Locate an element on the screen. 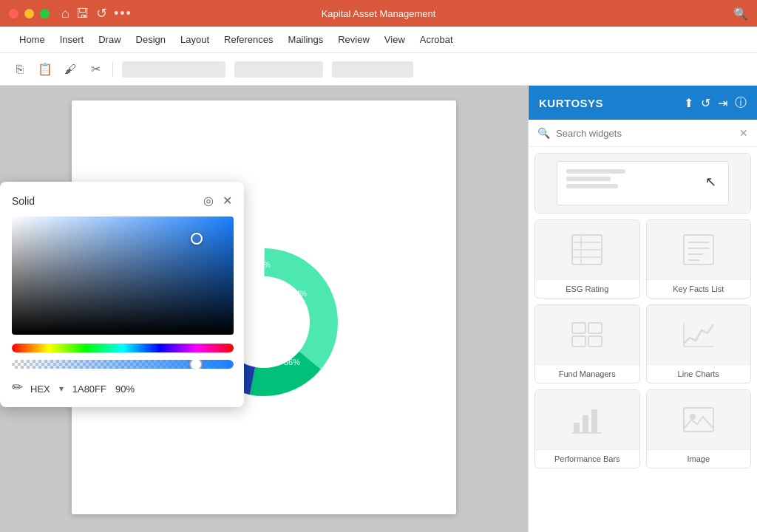 The width and height of the screenshot is (757, 532). title-bar-actions: 🔍 is located at coordinates (741, 13).